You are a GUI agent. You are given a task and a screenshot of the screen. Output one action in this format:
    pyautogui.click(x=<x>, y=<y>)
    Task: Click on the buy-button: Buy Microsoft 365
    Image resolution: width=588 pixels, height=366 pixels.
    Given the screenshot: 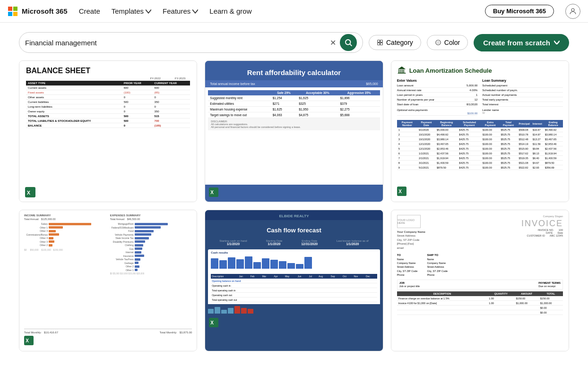 What is the action you would take?
    pyautogui.click(x=519, y=11)
    